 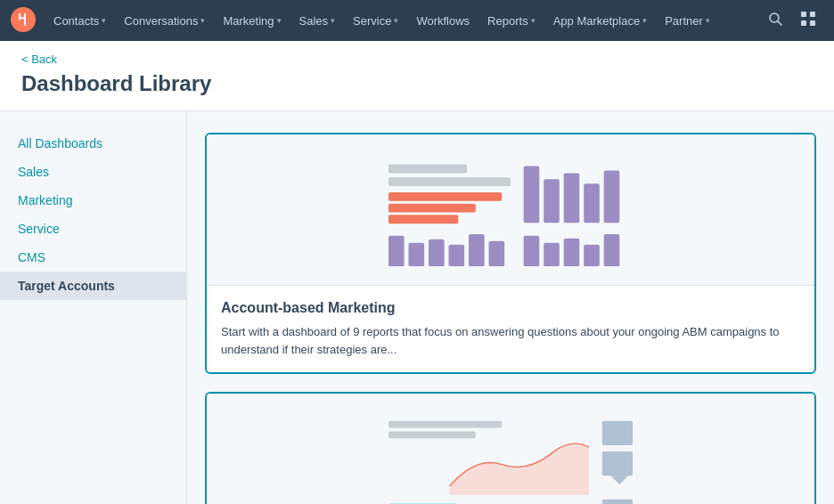 What do you see at coordinates (417, 77) in the screenshot?
I see `page-header: < Back Dashboard Library` at bounding box center [417, 77].